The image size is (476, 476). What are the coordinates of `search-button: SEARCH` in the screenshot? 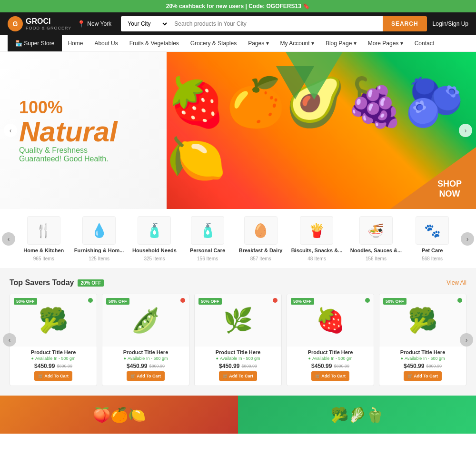 It's located at (405, 24).